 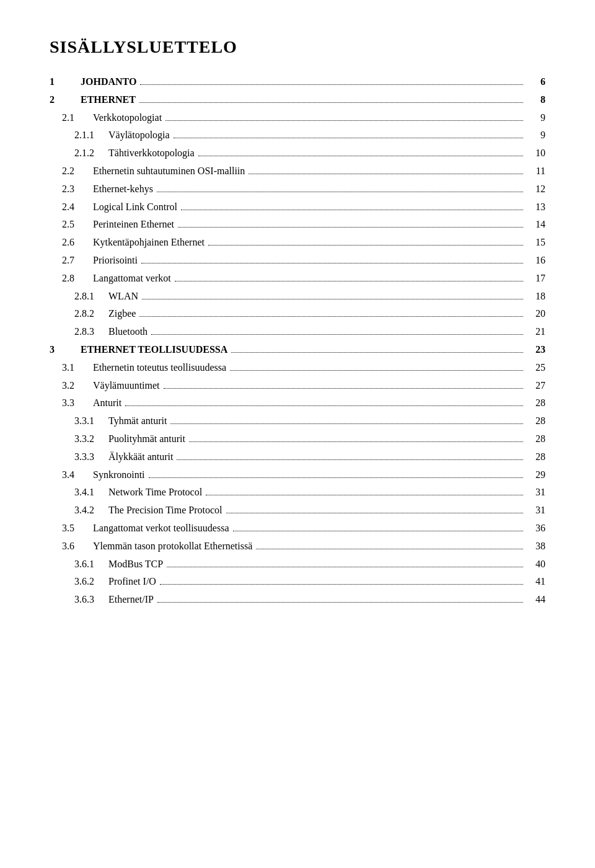 I want to click on toc-label: Puolityhmät anturit, so click(x=147, y=439).